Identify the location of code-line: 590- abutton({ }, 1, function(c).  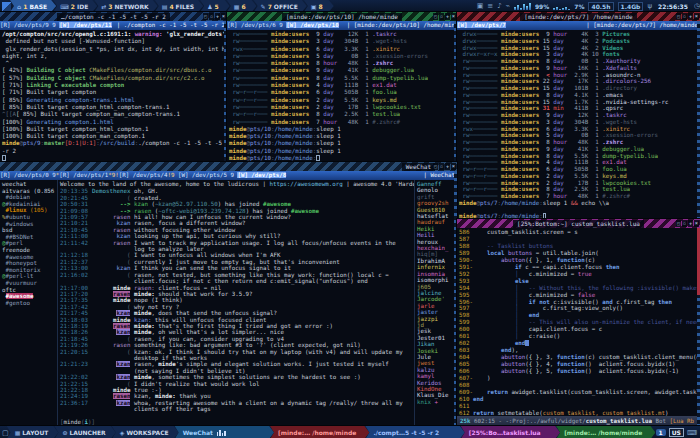
(580, 260).